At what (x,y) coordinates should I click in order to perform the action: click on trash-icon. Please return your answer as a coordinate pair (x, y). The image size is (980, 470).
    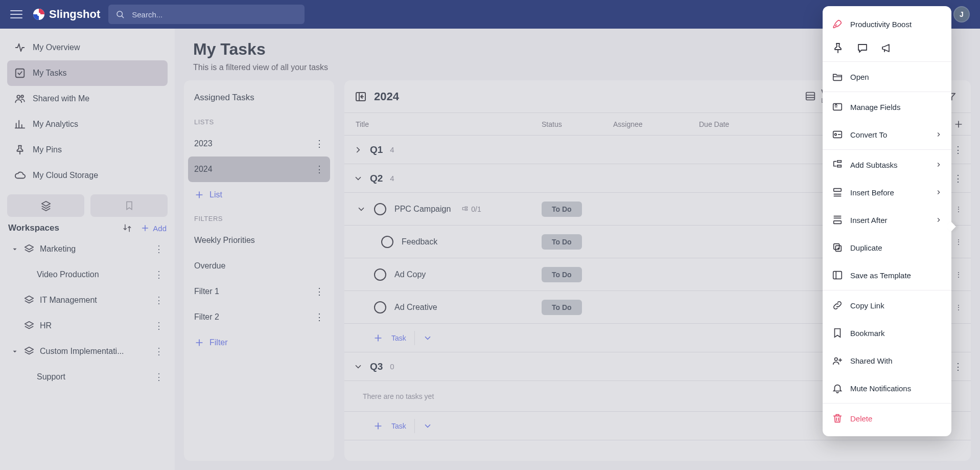
    Looking at the image, I should click on (837, 418).